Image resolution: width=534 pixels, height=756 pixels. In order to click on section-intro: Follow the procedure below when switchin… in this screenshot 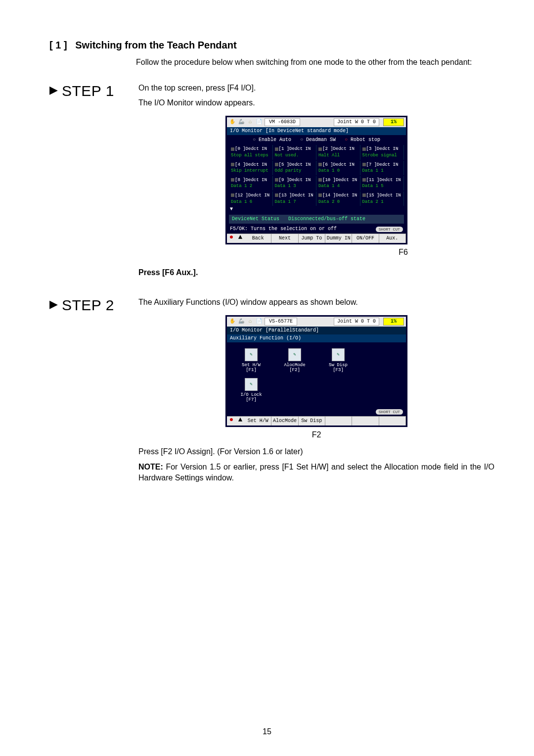, I will do `click(315, 62)`.